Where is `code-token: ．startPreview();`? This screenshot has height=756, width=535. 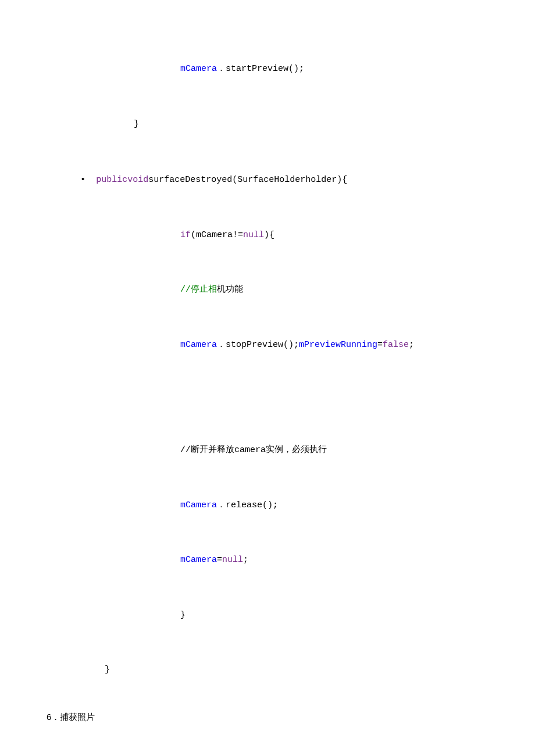 code-token: ．startPreview(); is located at coordinates (261, 69).